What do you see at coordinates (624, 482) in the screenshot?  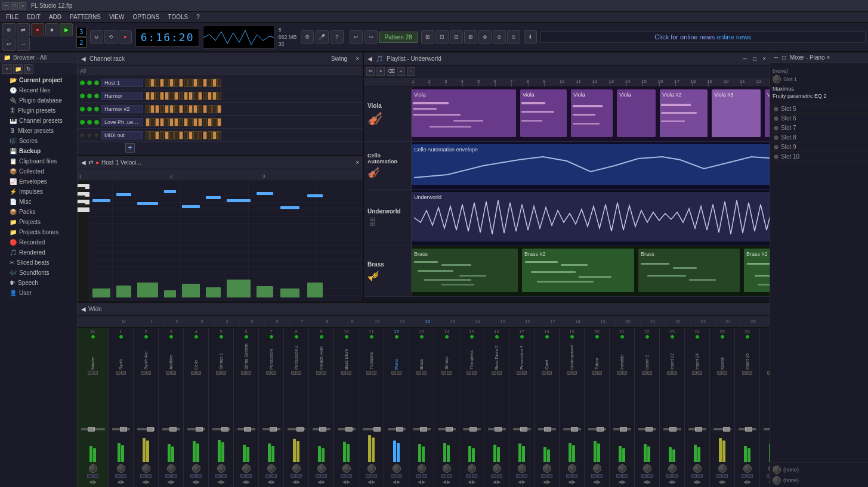 I see `ch-arr-r-21: ▶` at bounding box center [624, 482].